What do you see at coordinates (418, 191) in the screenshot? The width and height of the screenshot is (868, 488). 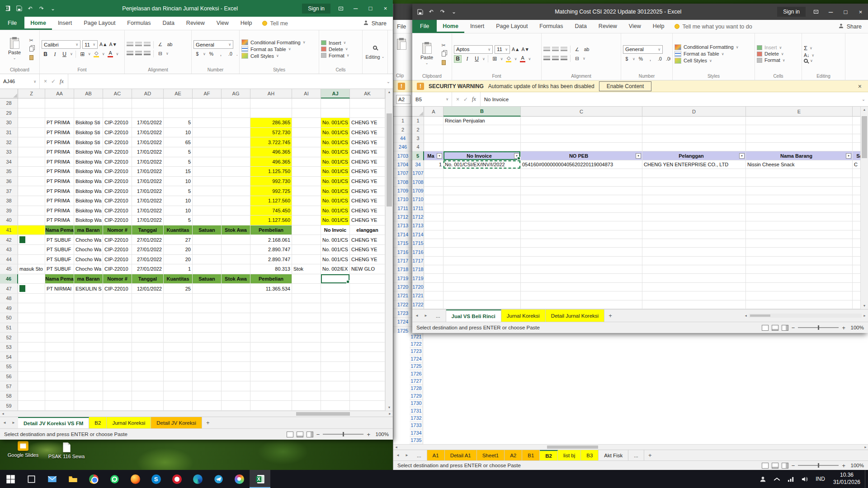 I see `row-header-1709: 1709` at bounding box center [418, 191].